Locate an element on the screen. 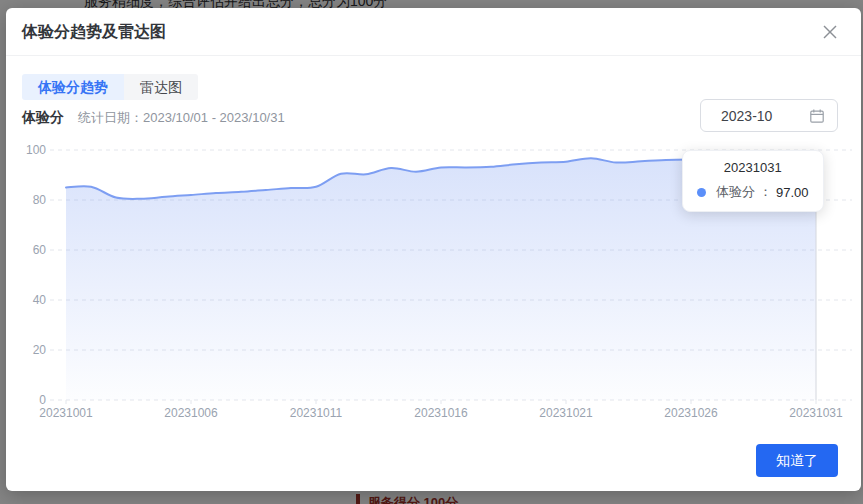  got-it-button: 知道了 is located at coordinates (797, 460).